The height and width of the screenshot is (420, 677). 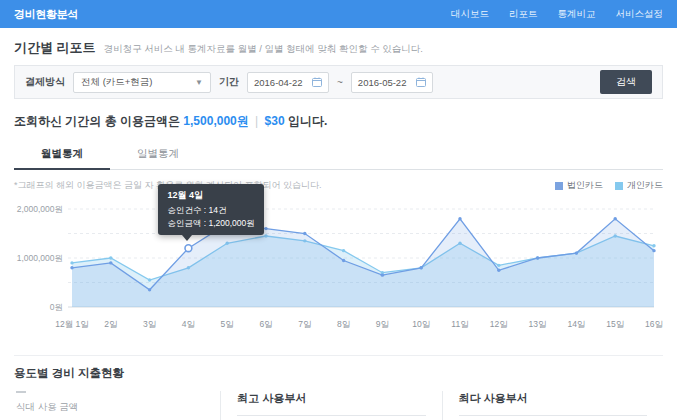 What do you see at coordinates (72, 324) in the screenshot?
I see `svg-text: 12월 1일` at bounding box center [72, 324].